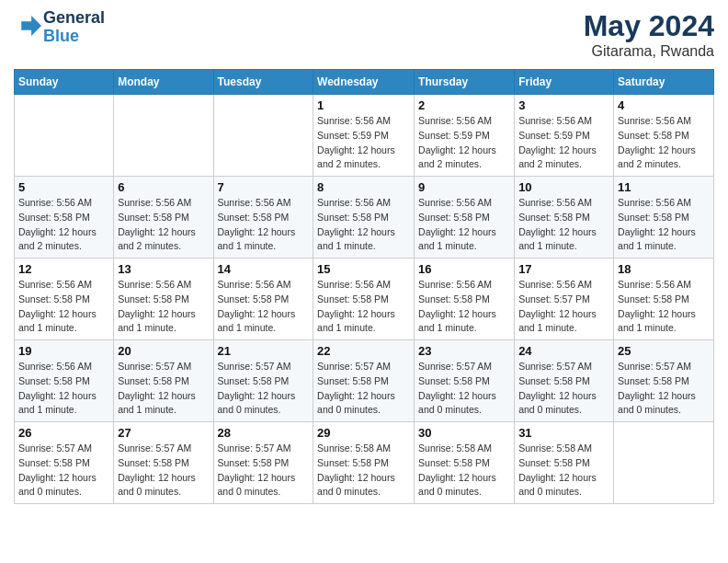 This screenshot has width=728, height=563. I want to click on day-number: 11, so click(664, 188).